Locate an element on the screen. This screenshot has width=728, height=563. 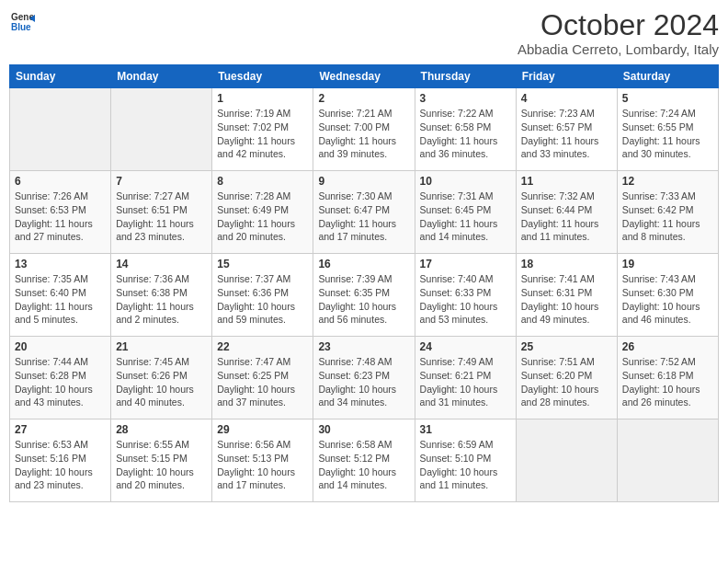
calendar-cell: 9Sunrise: 7:30 AM Sunset: 6:47 PM Daylig… is located at coordinates (364, 213).